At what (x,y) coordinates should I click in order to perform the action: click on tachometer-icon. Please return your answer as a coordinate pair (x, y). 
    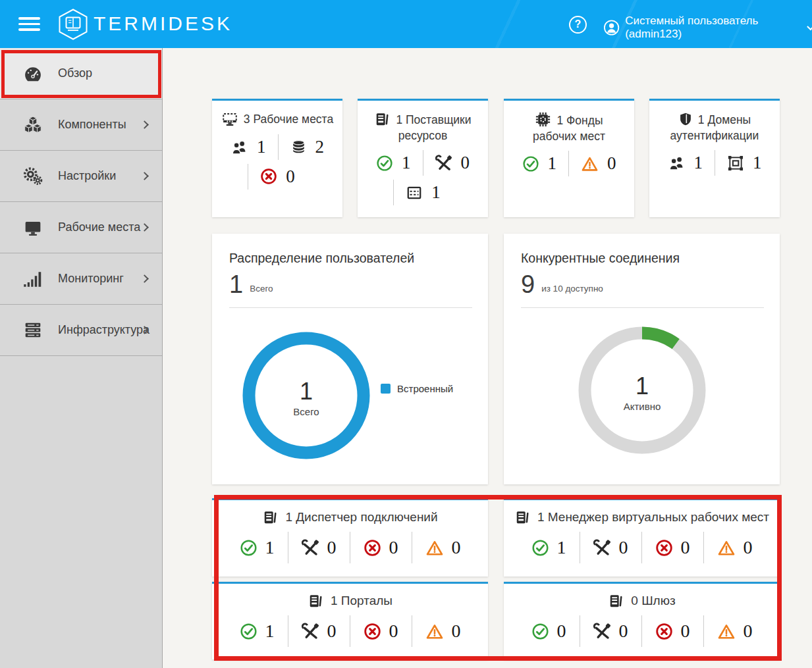
    Looking at the image, I should click on (33, 74).